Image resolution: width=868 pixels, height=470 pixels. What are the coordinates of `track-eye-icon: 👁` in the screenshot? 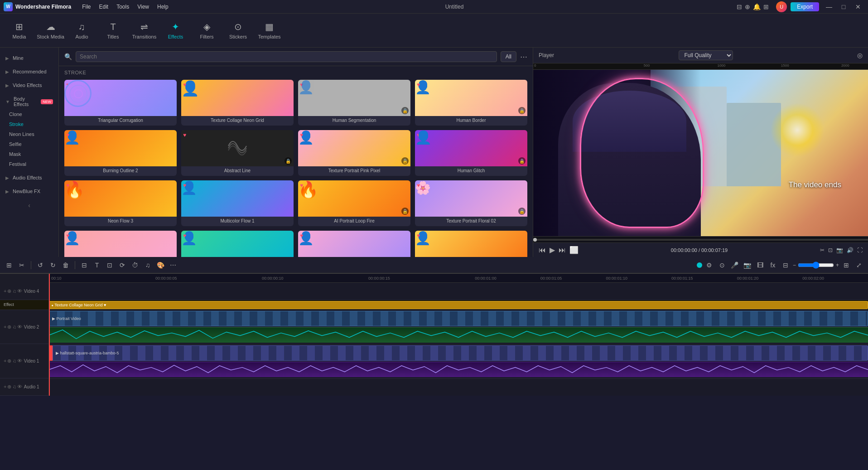 It's located at (20, 291).